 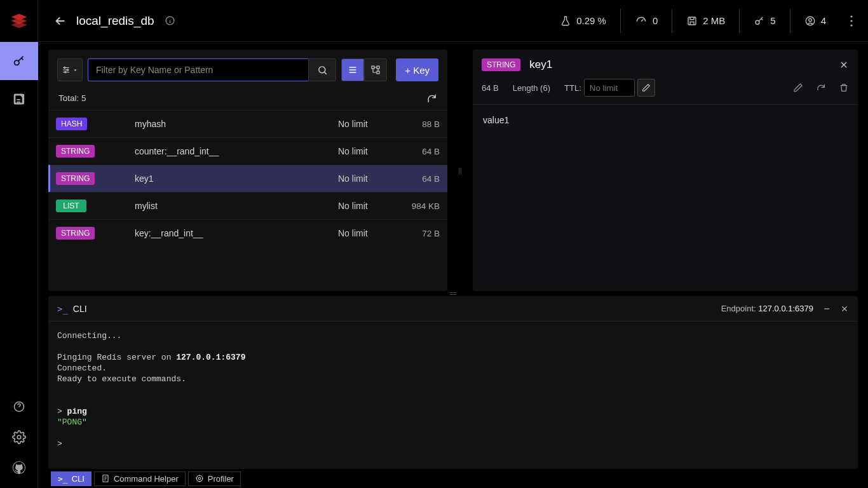 I want to click on key-type-badge: LIST, so click(x=71, y=206).